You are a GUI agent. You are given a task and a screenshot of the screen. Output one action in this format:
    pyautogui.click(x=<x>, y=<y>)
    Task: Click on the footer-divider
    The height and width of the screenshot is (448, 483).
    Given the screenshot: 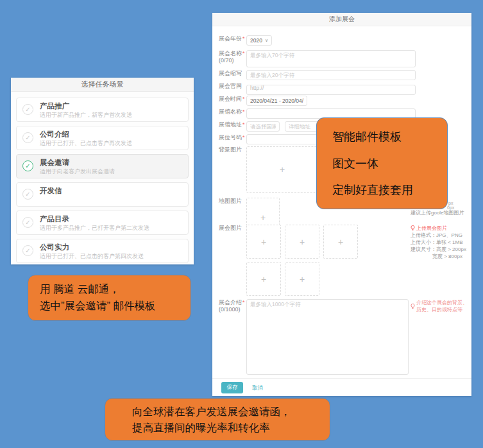 What is the action you would take?
    pyautogui.click(x=342, y=379)
    